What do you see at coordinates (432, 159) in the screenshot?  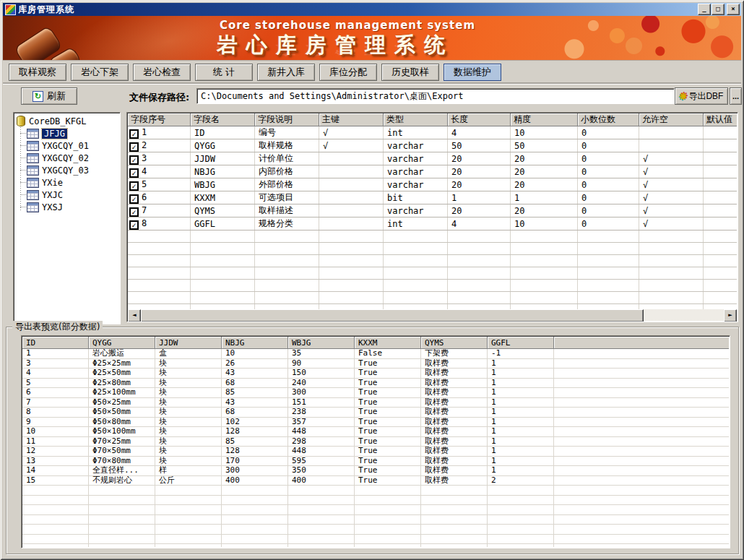 I see `field-row: ✓3JJDW计价单位varchar20200√2009-4-` at bounding box center [432, 159].